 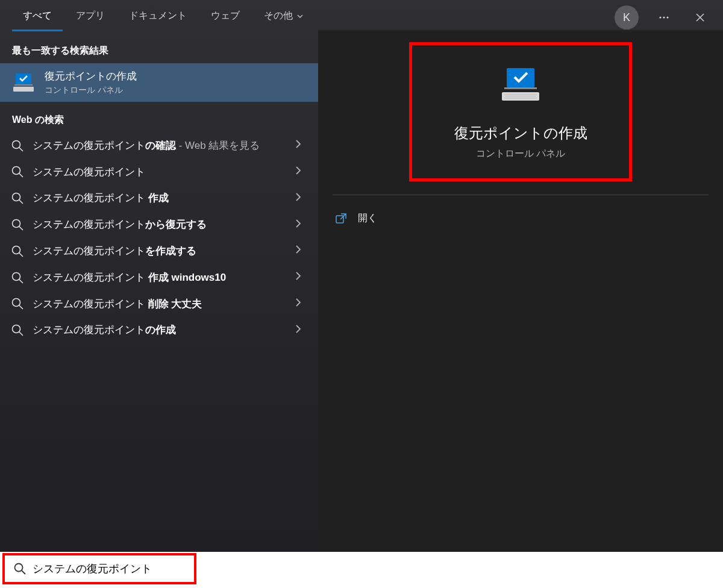 I want to click on web-result-title: システムの復元ポイント 削除 大丈夫, so click(x=161, y=304).